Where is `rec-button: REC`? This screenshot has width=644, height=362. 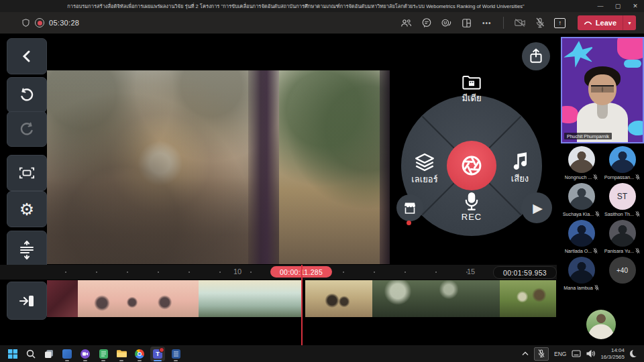 rec-button: REC is located at coordinates (472, 206).